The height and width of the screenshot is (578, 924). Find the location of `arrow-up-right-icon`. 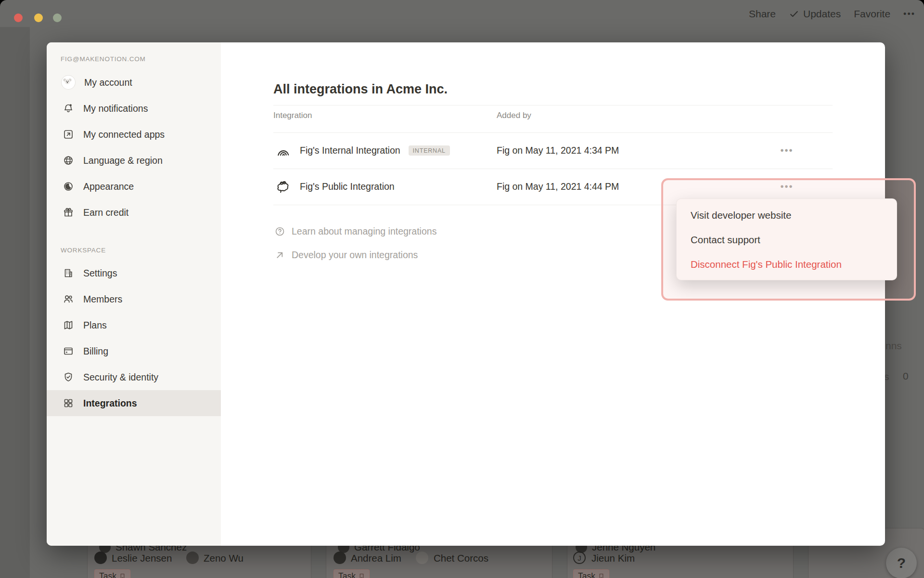

arrow-up-right-icon is located at coordinates (280, 255).